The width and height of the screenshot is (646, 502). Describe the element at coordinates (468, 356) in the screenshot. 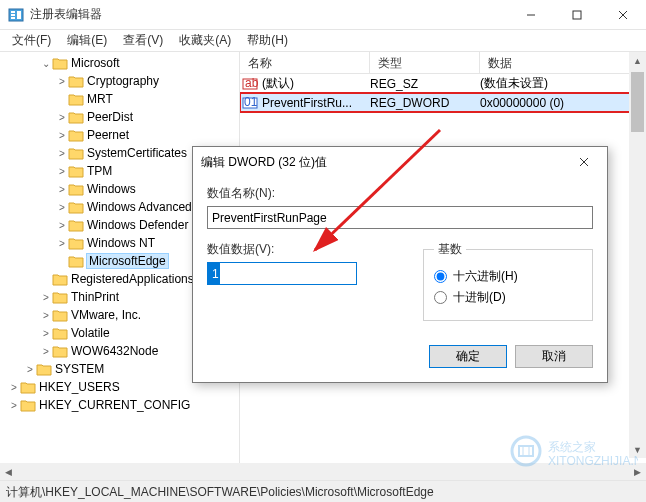

I see `ok-button: 确定` at that location.